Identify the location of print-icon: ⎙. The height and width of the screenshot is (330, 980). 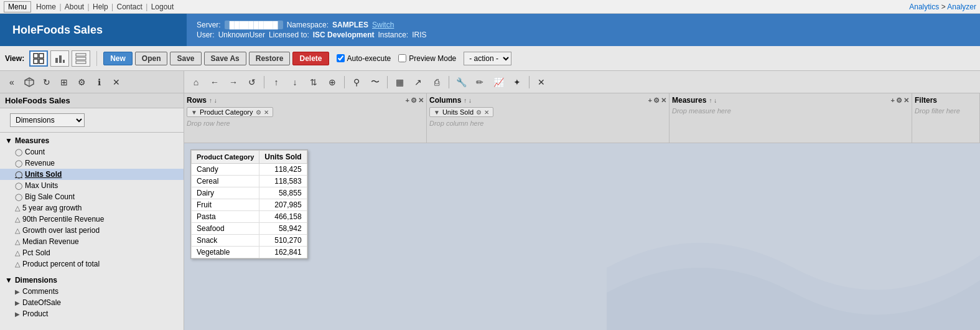
(437, 82).